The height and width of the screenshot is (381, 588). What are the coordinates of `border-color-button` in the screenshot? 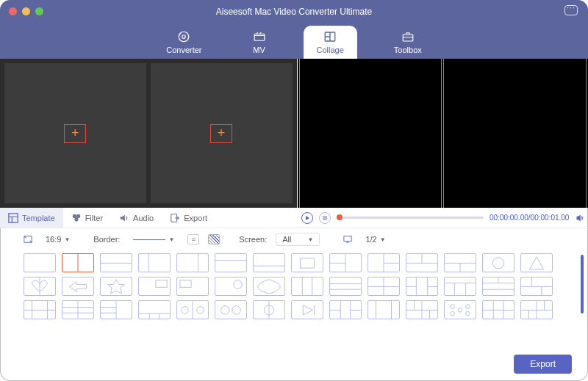 It's located at (214, 239).